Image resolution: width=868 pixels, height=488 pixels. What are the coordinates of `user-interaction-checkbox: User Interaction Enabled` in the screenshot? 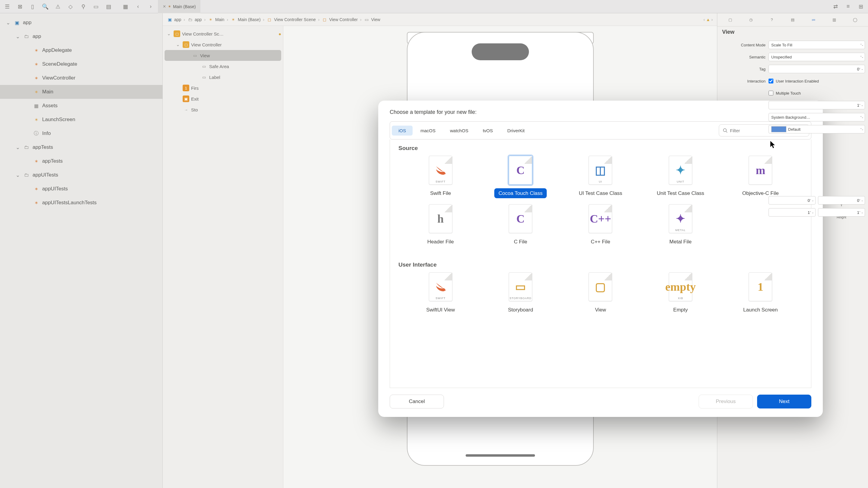 It's located at (817, 81).